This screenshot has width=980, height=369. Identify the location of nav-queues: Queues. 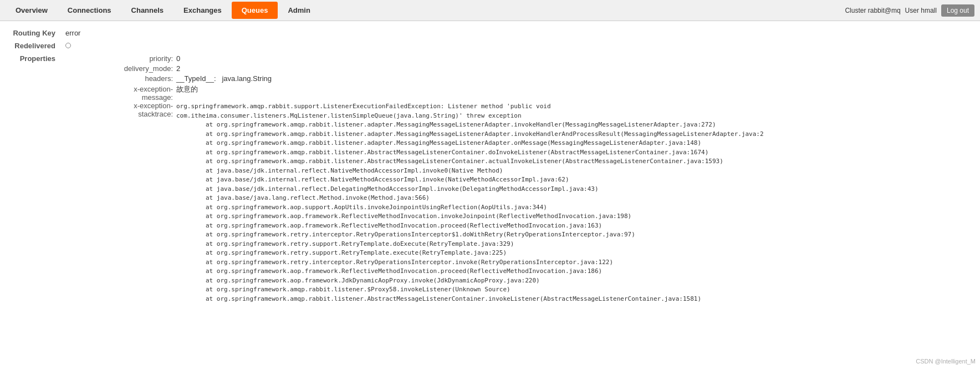
(255, 10).